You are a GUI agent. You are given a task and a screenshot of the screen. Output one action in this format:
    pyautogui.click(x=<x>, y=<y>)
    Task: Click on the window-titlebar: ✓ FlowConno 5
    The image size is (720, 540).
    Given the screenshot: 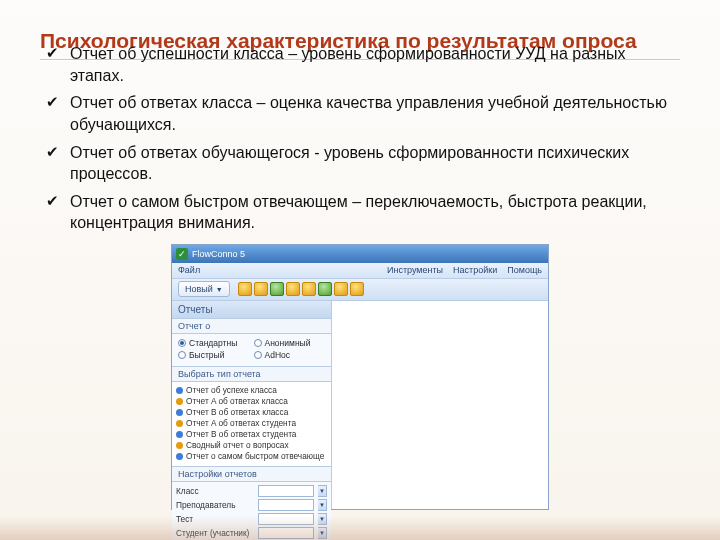 What is the action you would take?
    pyautogui.click(x=360, y=254)
    